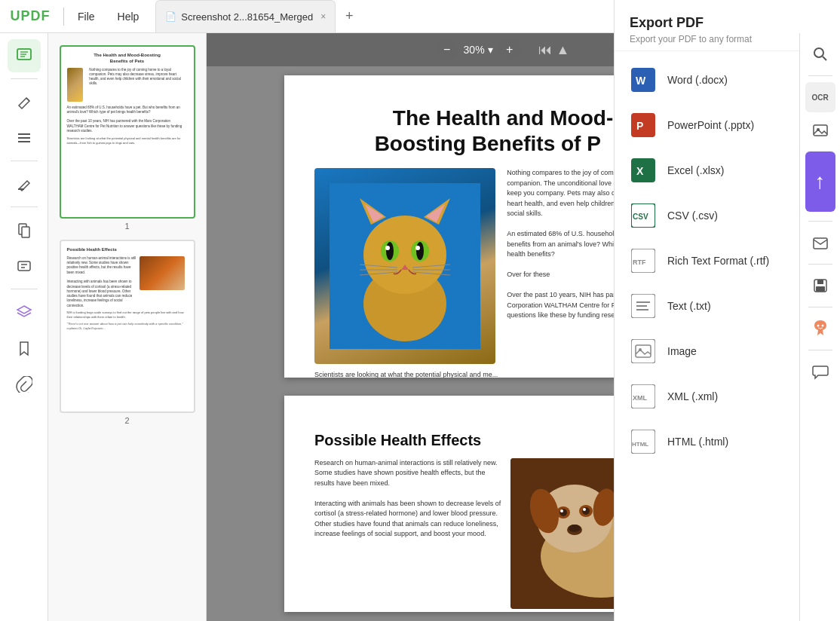  I want to click on convert-arrow-up-button: ↑, so click(820, 182).